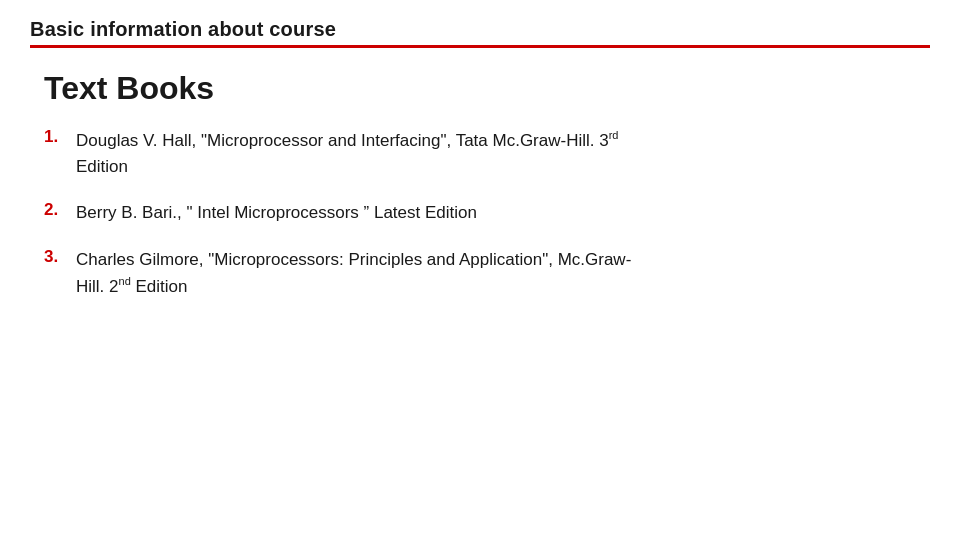  I want to click on book-number: 2., so click(58, 210).